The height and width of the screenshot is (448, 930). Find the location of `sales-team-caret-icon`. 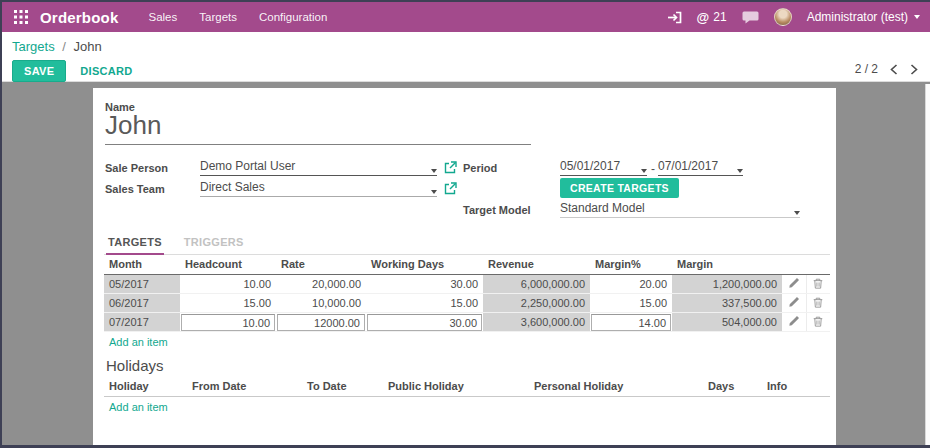

sales-team-caret-icon is located at coordinates (434, 192).